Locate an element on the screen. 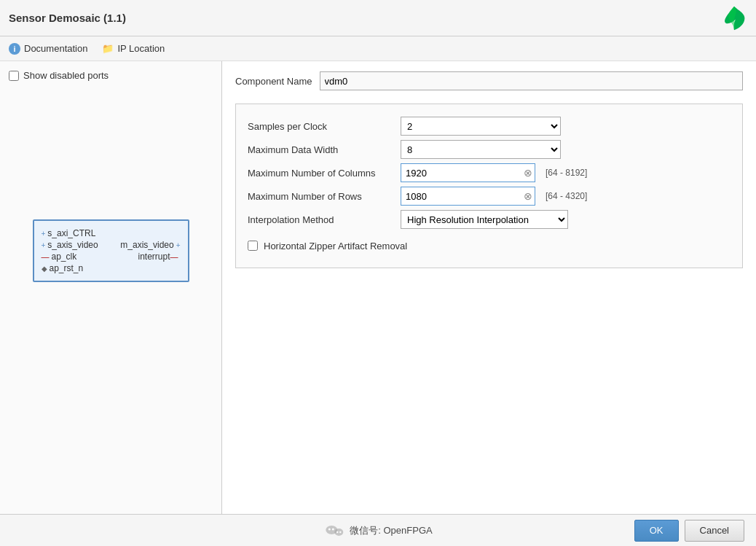 The width and height of the screenshot is (756, 546). block-box: + s_axi_CTRL + s_axis_video m_axis_video… is located at coordinates (111, 251).